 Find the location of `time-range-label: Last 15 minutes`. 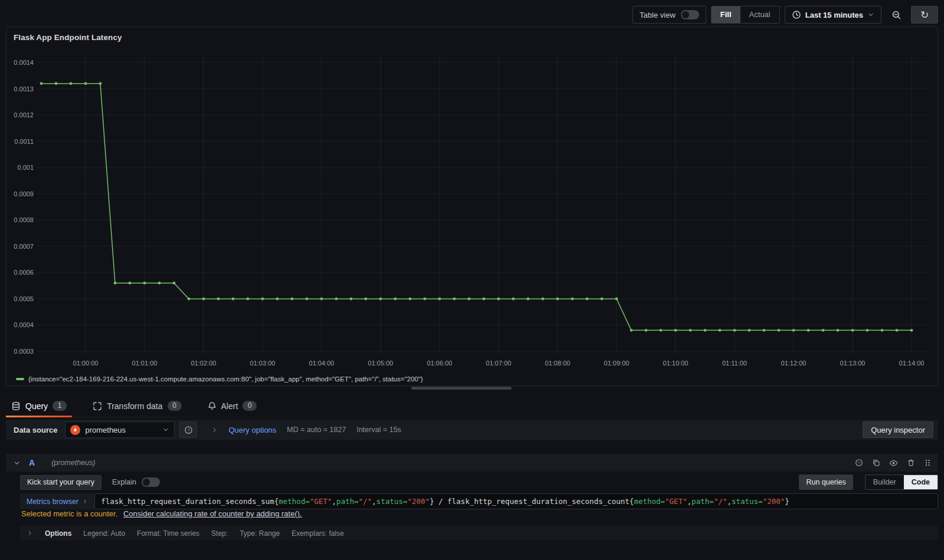

time-range-label: Last 15 minutes is located at coordinates (834, 15).